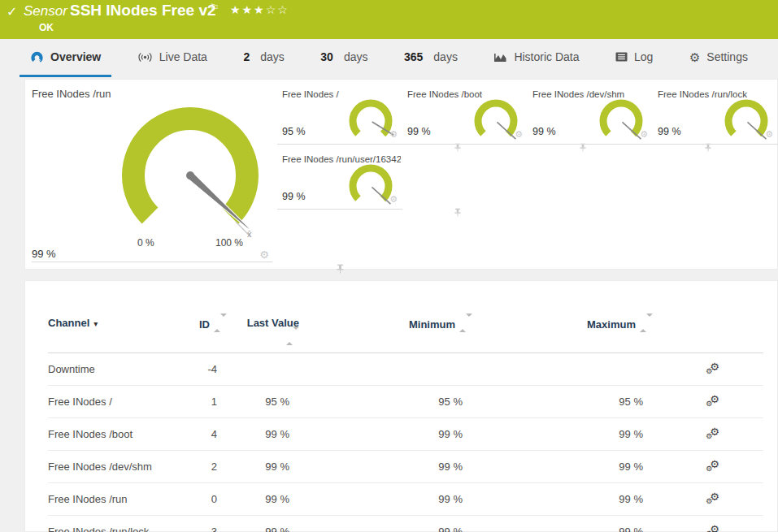  What do you see at coordinates (114, 500) in the screenshot?
I see `channel-name: Free INodes /run` at bounding box center [114, 500].